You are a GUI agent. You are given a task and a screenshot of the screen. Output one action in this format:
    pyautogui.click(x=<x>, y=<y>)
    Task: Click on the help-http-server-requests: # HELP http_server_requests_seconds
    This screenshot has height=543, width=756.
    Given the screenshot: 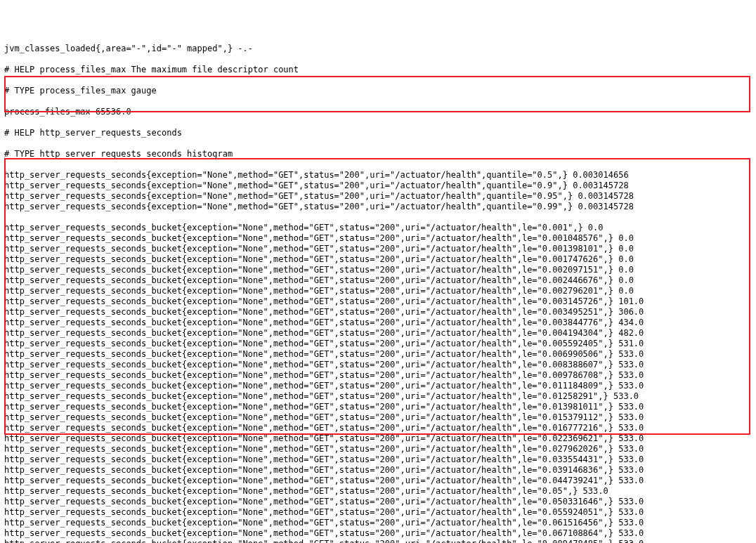 What is the action you would take?
    pyautogui.click(x=378, y=133)
    